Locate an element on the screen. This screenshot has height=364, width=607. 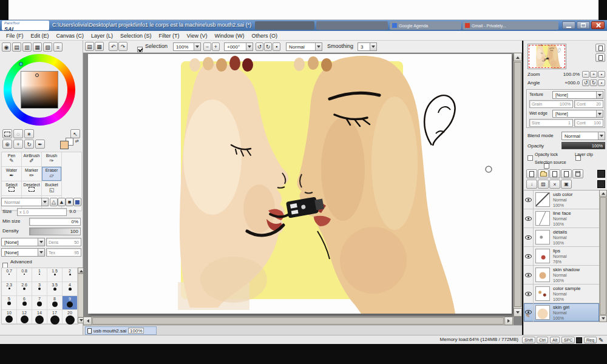
brush-size-cell-selected: 9 is located at coordinates (70, 303).